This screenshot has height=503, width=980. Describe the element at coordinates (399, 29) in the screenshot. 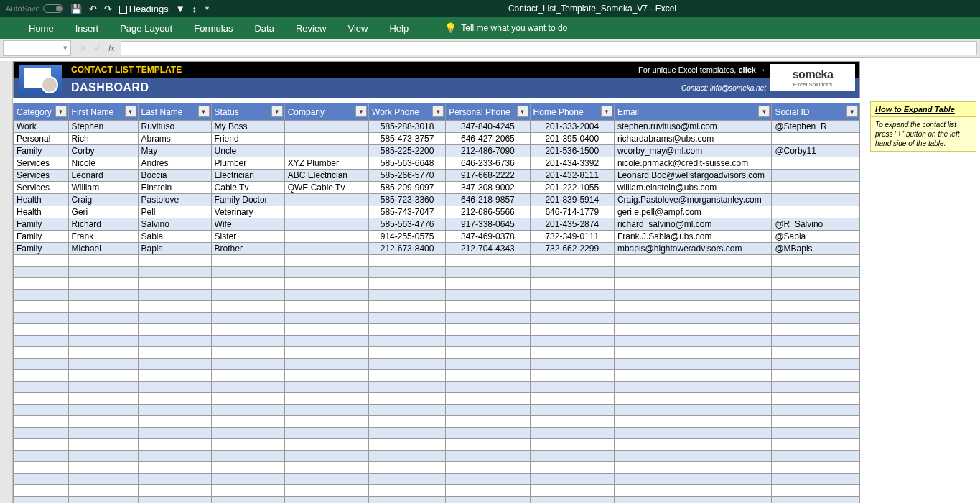

I see `tab-help: Help` at that location.